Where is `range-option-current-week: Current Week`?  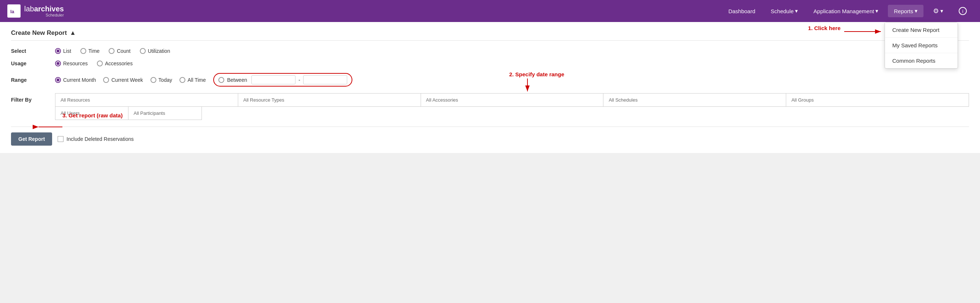 range-option-current-week: Current Week is located at coordinates (123, 80).